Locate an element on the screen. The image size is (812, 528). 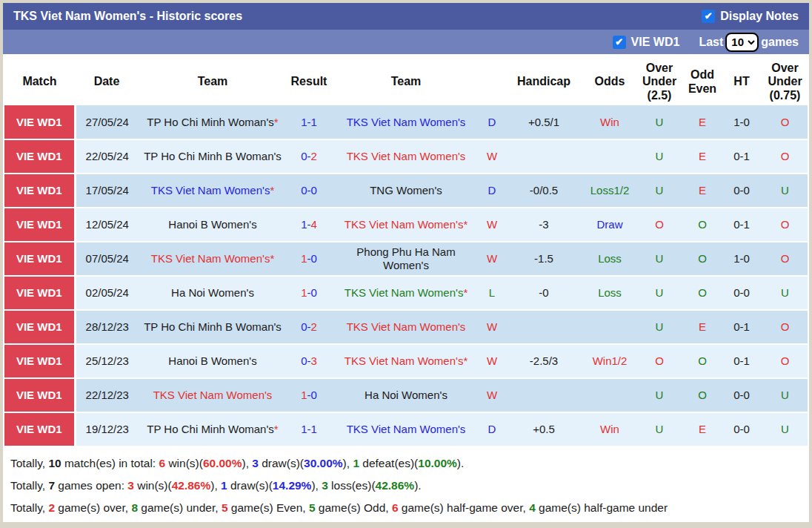
home-team-cell: Ha Noi Women's is located at coordinates (213, 293).